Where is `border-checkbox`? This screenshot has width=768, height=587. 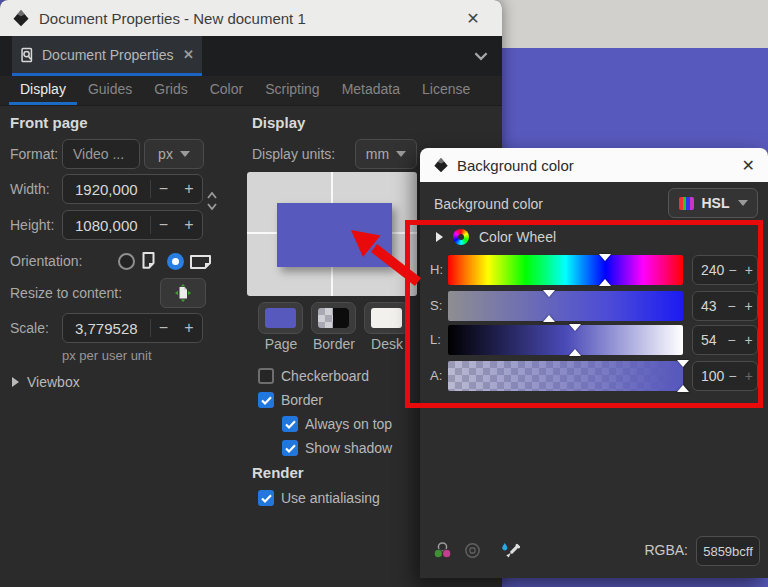
border-checkbox is located at coordinates (266, 400).